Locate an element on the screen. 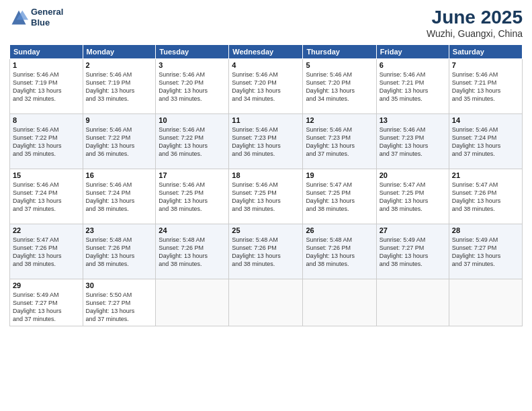 The width and height of the screenshot is (532, 411). day-number: 15 is located at coordinates (46, 175).